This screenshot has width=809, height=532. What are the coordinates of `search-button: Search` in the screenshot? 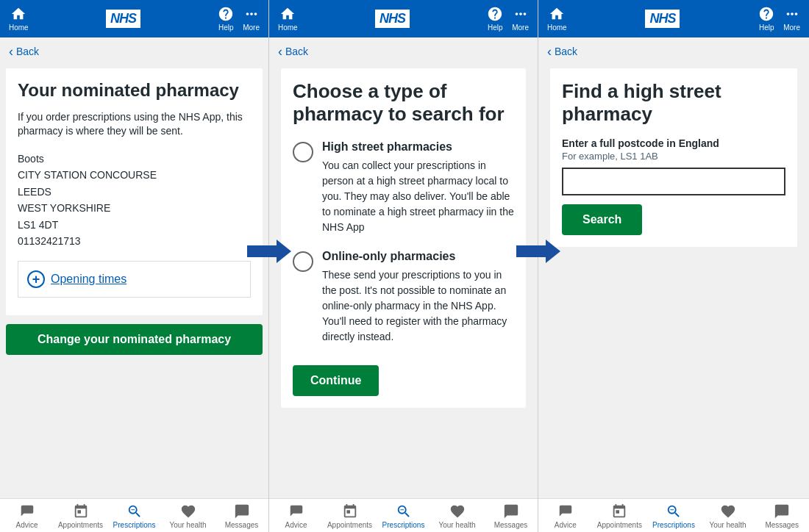 It's located at (602, 220).